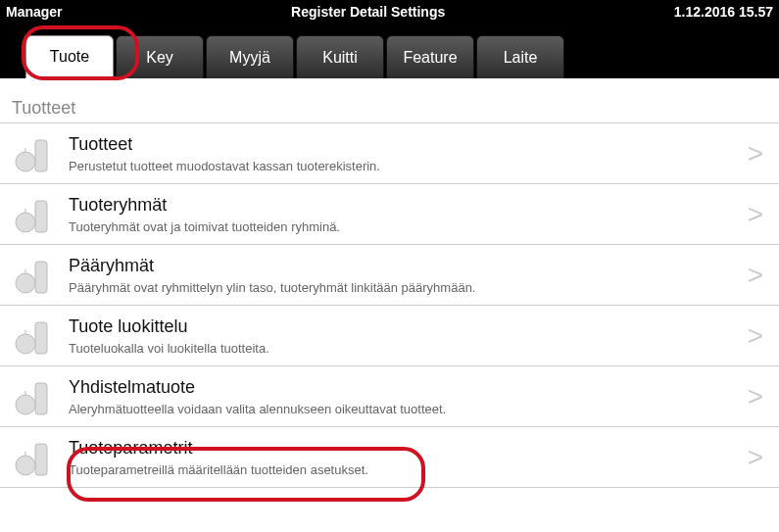  I want to click on item-title: Pääryhmät, so click(406, 266).